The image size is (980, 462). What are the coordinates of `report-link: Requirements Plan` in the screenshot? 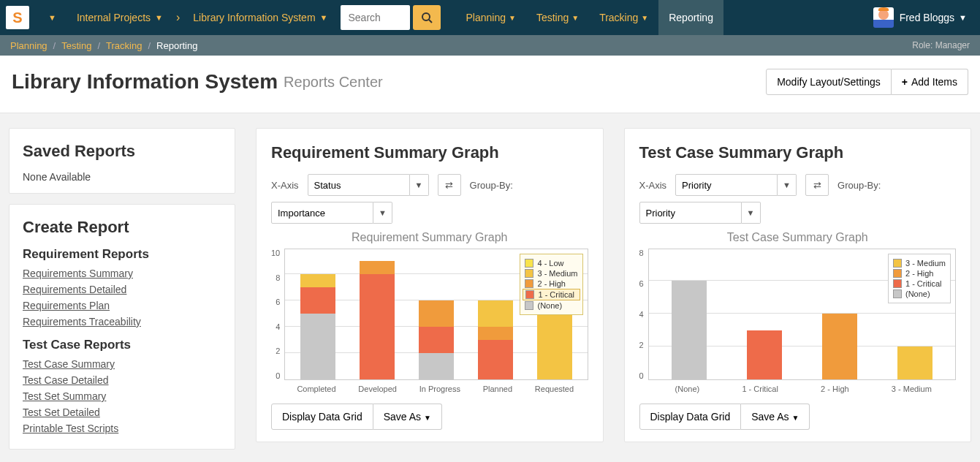 It's located at (122, 306).